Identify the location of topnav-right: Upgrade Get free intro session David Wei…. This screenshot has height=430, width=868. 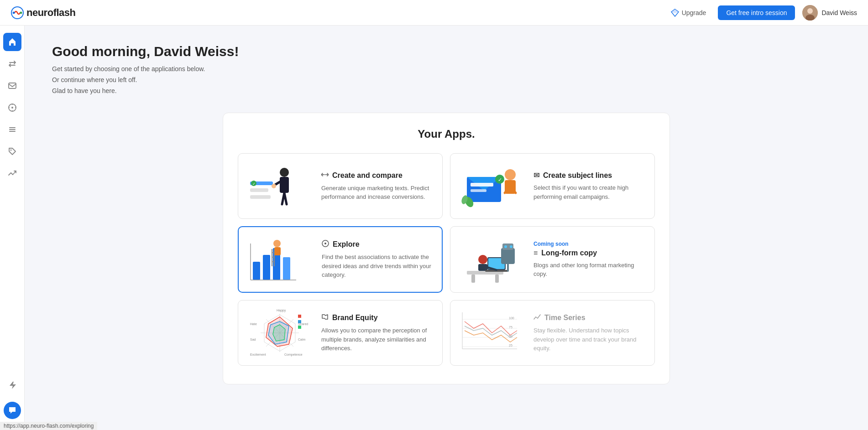
(762, 13).